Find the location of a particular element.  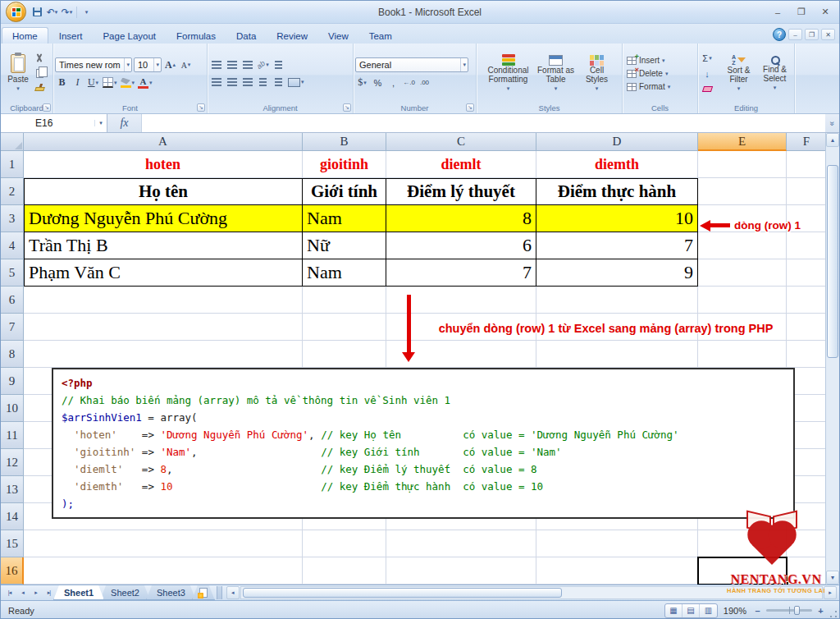

font-color-button: A▾ is located at coordinates (145, 82).